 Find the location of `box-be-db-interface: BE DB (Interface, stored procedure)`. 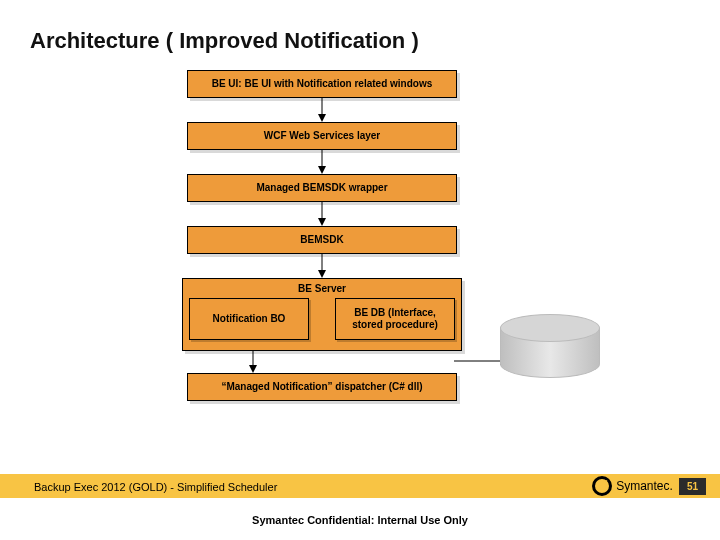

box-be-db-interface: BE DB (Interface, stored procedure) is located at coordinates (395, 319).